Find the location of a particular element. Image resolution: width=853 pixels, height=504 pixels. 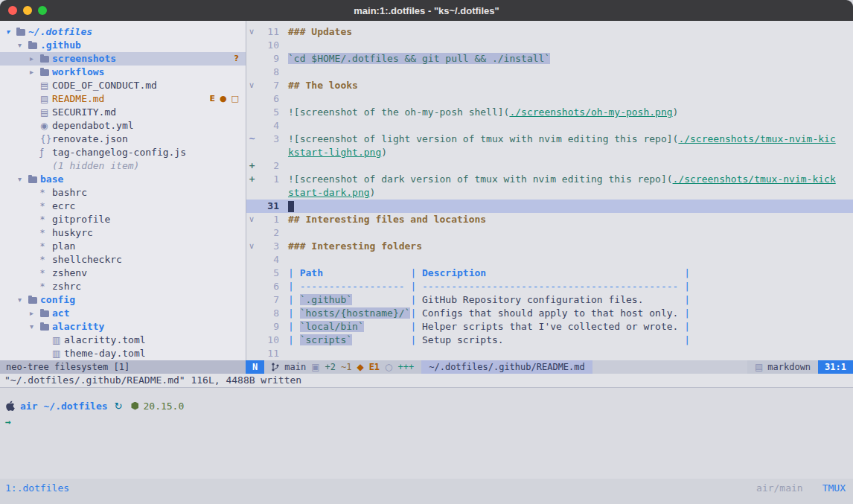

editor-line: 10 is located at coordinates (549, 45).